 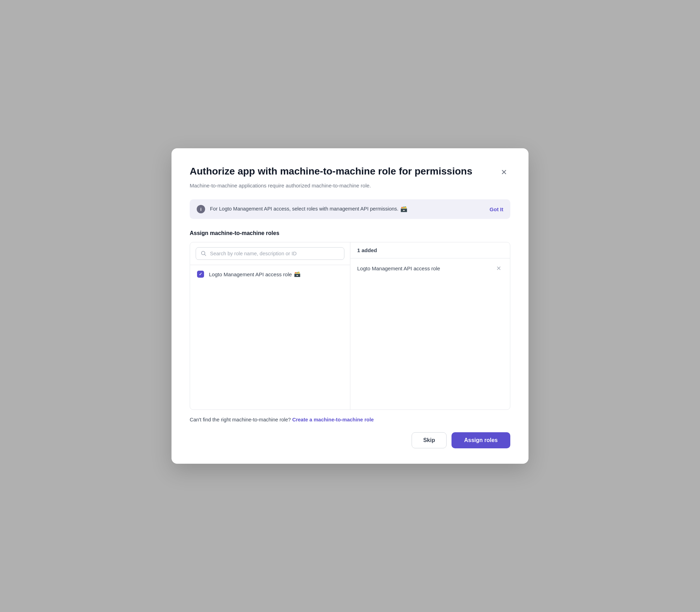 I want to click on search-box, so click(x=270, y=254).